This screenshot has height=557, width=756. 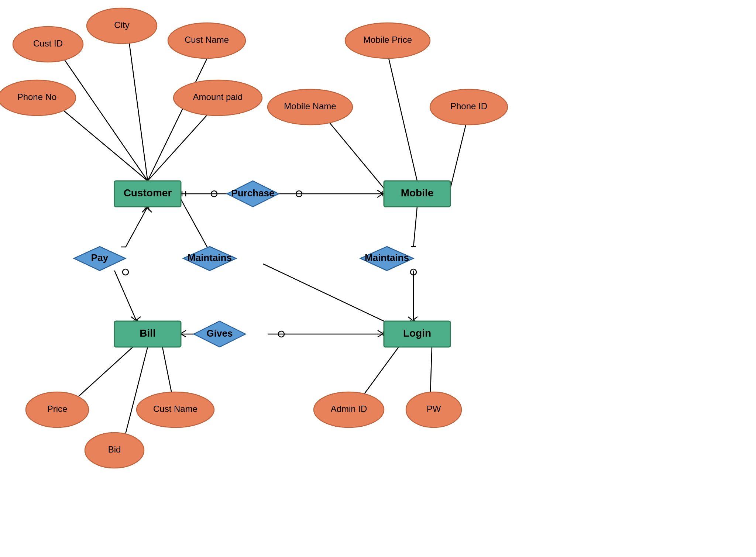 I want to click on entity-customer-label: Customer, so click(x=148, y=193).